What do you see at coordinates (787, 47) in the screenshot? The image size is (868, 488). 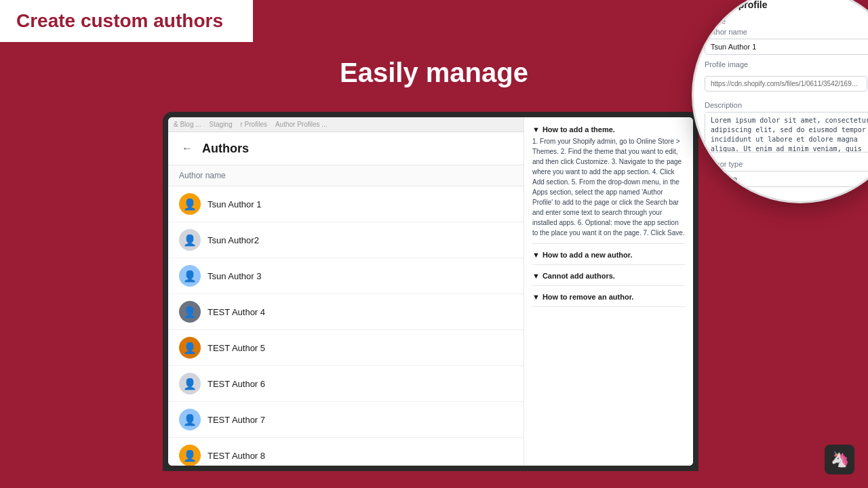 I see `author-name-input` at bounding box center [787, 47].